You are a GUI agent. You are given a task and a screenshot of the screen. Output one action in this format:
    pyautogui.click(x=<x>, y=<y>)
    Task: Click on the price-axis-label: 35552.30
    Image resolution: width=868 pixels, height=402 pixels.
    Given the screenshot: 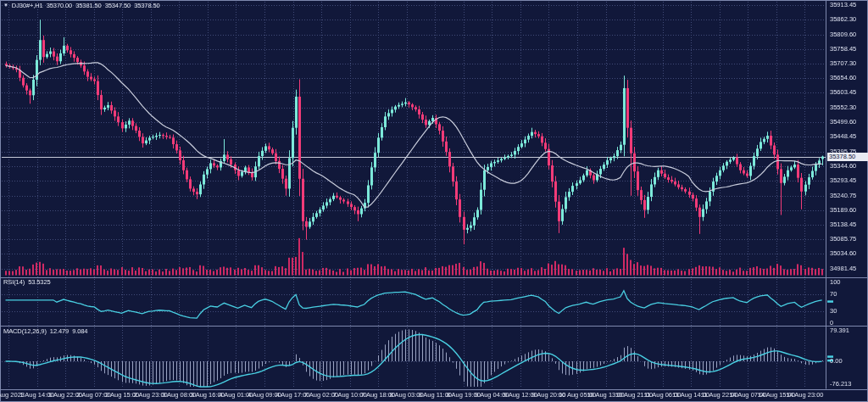 What is the action you would take?
    pyautogui.click(x=843, y=108)
    